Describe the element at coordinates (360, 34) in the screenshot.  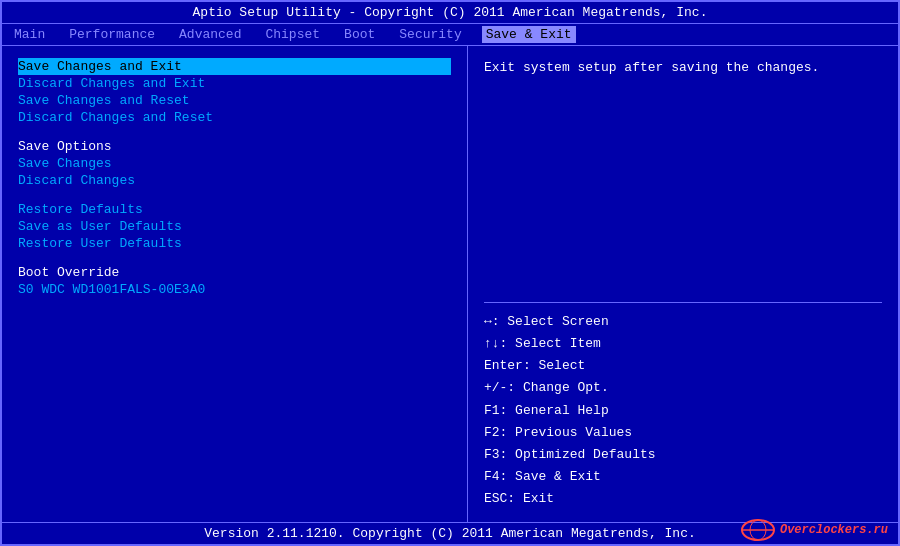
I see `menu-item-boot: Boot` at that location.